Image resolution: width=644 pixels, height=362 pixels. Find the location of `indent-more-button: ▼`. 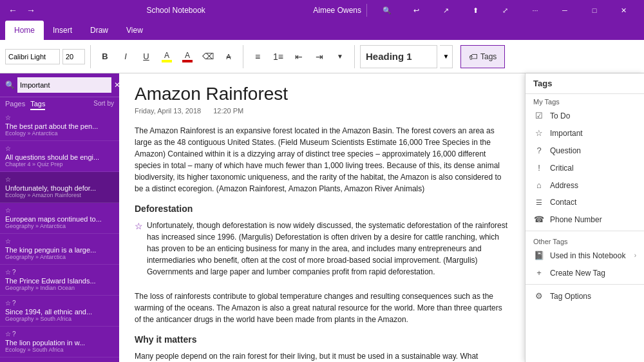

indent-more-button: ▼ is located at coordinates (340, 57).